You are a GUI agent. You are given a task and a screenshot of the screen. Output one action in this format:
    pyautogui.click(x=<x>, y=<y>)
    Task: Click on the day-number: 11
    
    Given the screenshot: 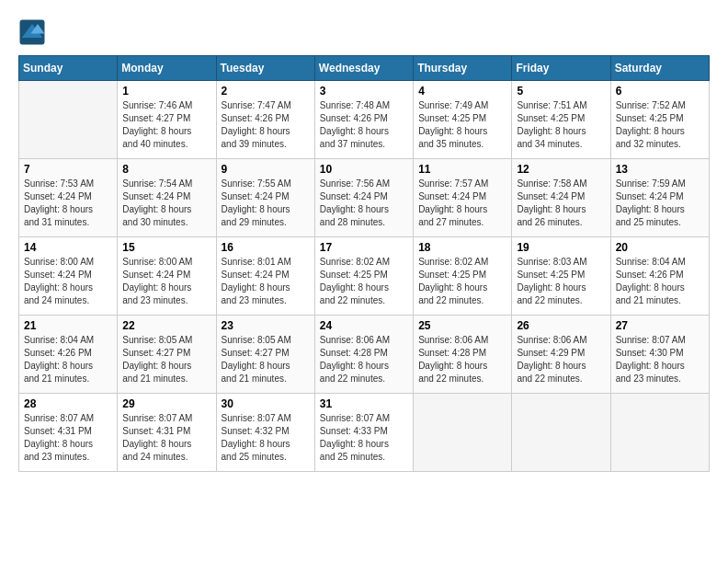 What is the action you would take?
    pyautogui.click(x=462, y=169)
    